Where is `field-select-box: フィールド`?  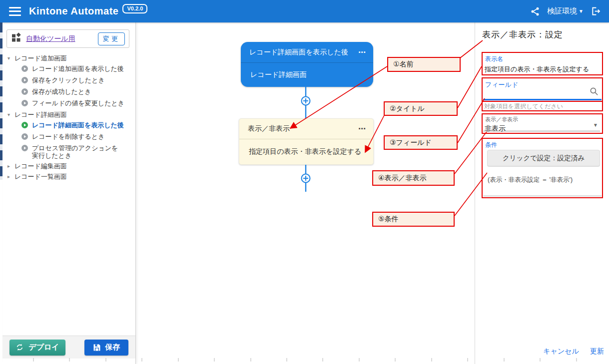 field-select-box: フィールド is located at coordinates (543, 90).